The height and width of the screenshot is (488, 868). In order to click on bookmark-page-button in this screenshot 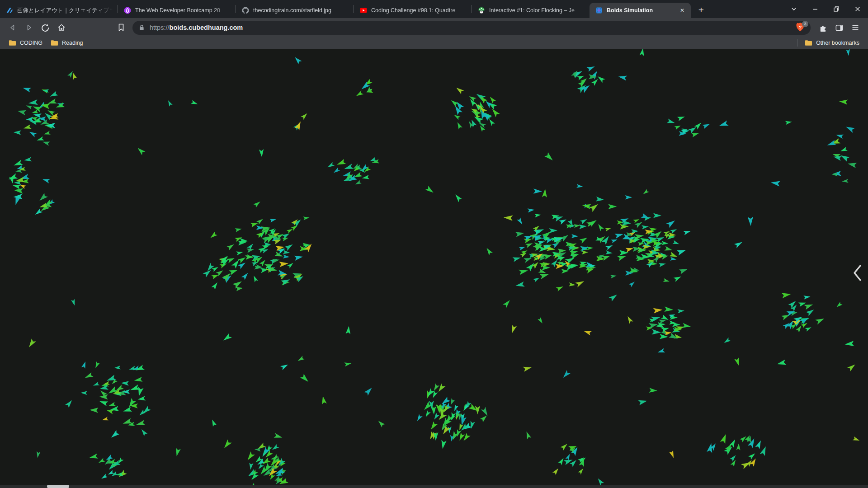, I will do `click(121, 28)`.